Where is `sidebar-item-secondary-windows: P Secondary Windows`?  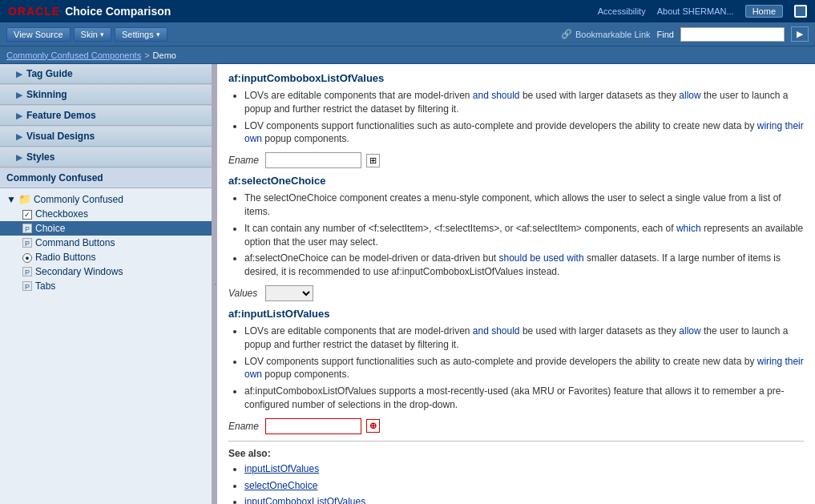
sidebar-item-secondary-windows: P Secondary Windows is located at coordinates (106, 272).